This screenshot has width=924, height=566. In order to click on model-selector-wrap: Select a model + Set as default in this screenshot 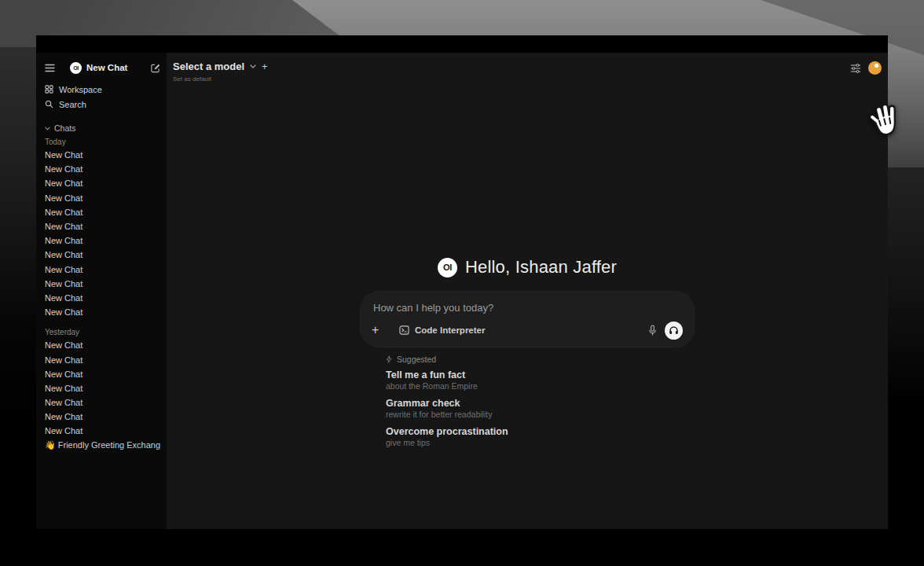, I will do `click(220, 72)`.